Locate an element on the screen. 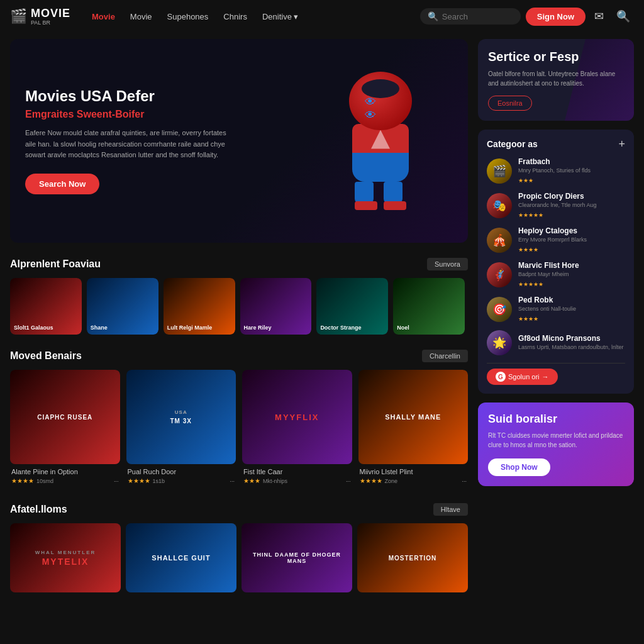 The height and width of the screenshot is (644, 644). list-item: WHAL MENUTLER MYTELIX is located at coordinates (65, 558).